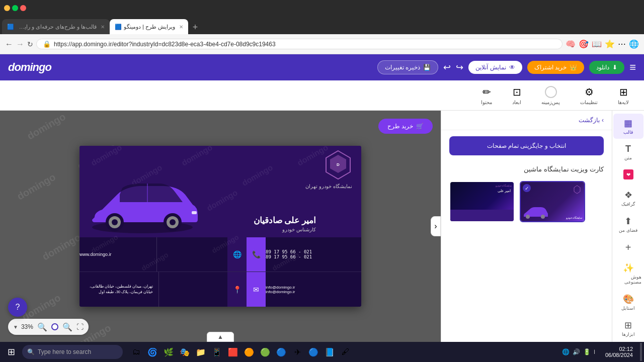  What do you see at coordinates (67, 327) in the screenshot?
I see `zoom-in-btn: 🔍` at bounding box center [67, 327].